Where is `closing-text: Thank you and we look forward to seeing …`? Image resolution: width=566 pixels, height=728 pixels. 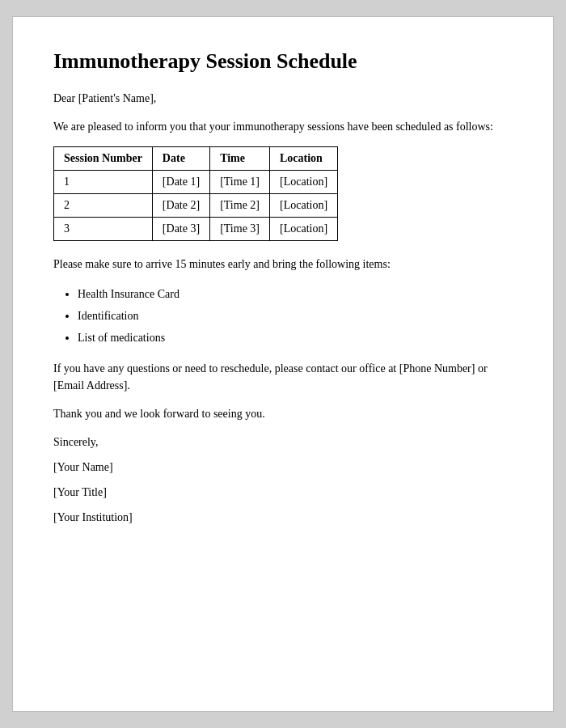
closing-text: Thank you and we look forward to seeing … is located at coordinates (283, 414).